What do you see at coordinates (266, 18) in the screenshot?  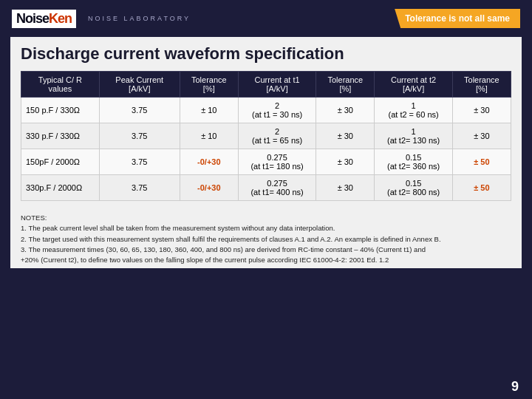 I see `header: NoiseKen NOISE LABORATORY Tolerance is n…` at bounding box center [266, 18].